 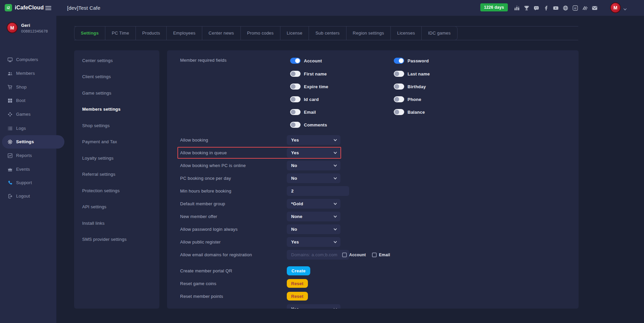 What do you see at coordinates (295, 99) in the screenshot?
I see `toggle-id-card` at bounding box center [295, 99].